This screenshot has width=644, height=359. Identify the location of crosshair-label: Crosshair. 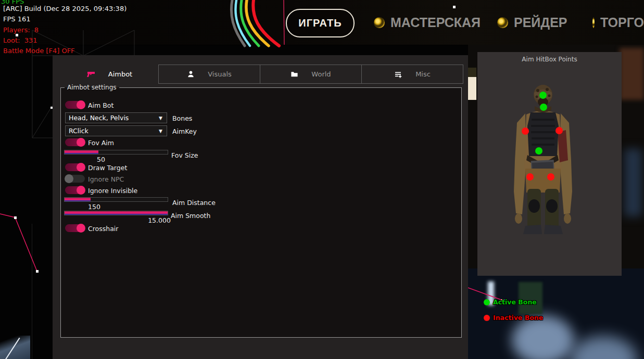
(103, 229).